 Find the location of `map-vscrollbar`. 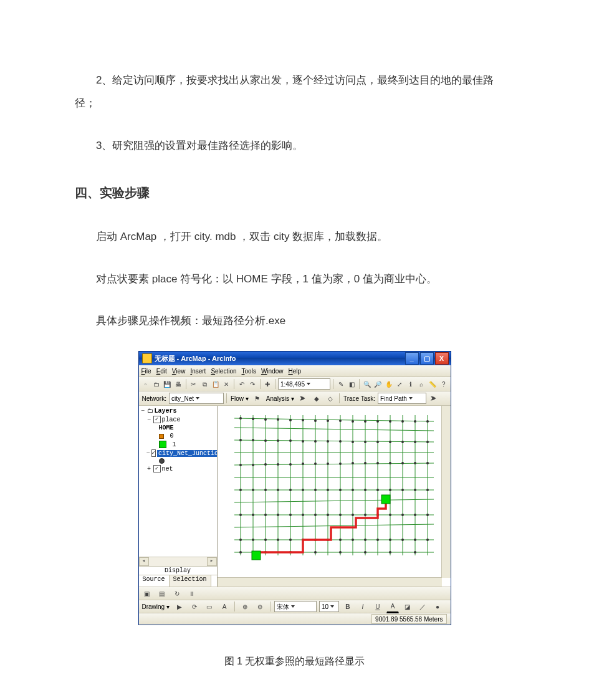

map-vscrollbar is located at coordinates (446, 492).